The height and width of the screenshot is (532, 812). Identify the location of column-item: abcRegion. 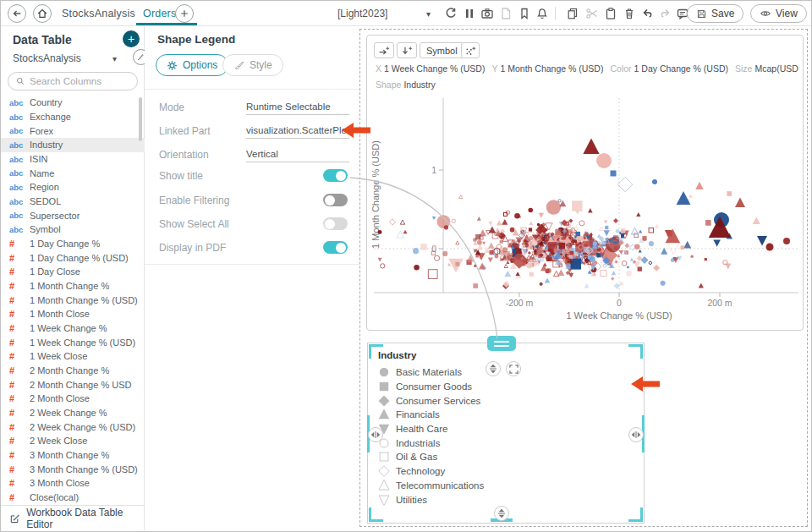
(73, 188).